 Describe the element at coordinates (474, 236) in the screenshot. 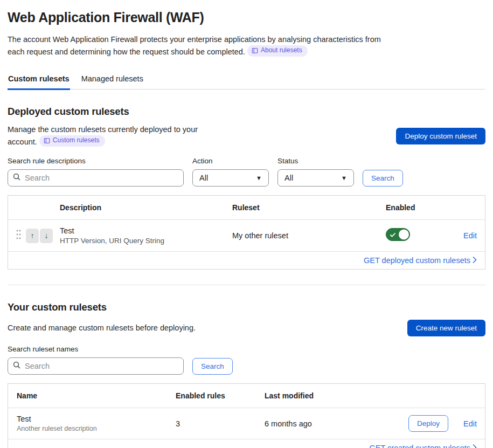

I see `edit-rule-link: Edit` at that location.